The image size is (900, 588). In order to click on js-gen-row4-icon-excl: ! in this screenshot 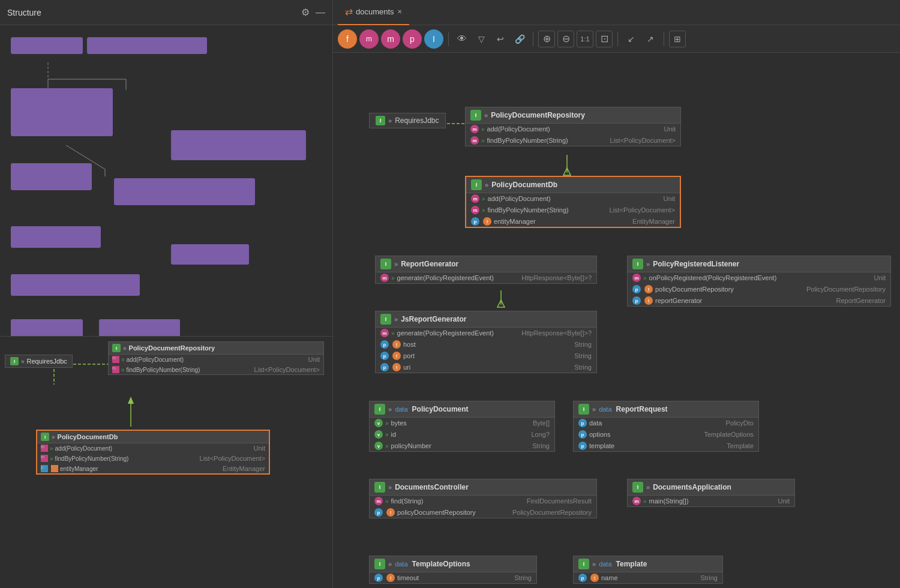, I will do `click(397, 367)`.